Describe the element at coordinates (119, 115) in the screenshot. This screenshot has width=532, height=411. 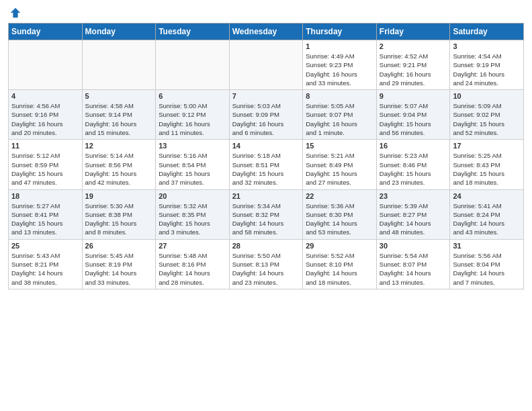
I see `calendar-cell: 5Sunrise: 4:58 AMSunset: 9:14 PMDaylight…` at that location.